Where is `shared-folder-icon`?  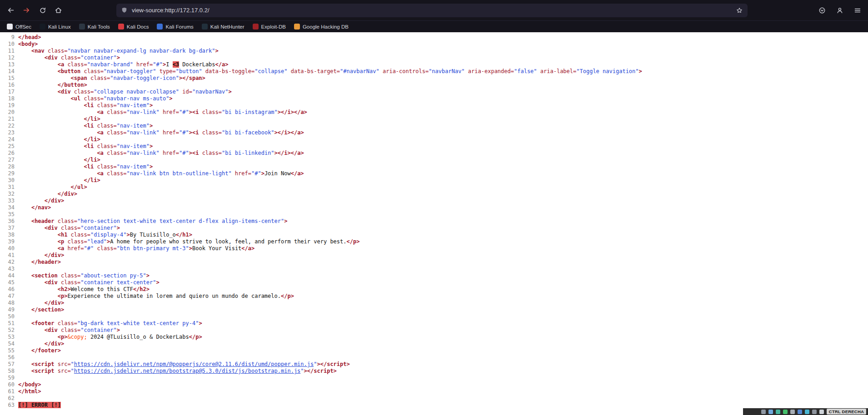 shared-folder-icon is located at coordinates (800, 412).